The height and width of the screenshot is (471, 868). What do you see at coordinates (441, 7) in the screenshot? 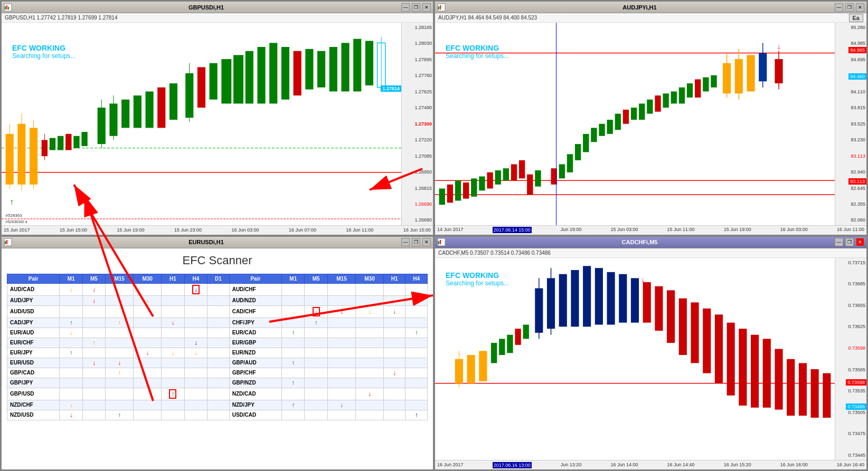
I see `audjpy-icon` at bounding box center [441, 7].